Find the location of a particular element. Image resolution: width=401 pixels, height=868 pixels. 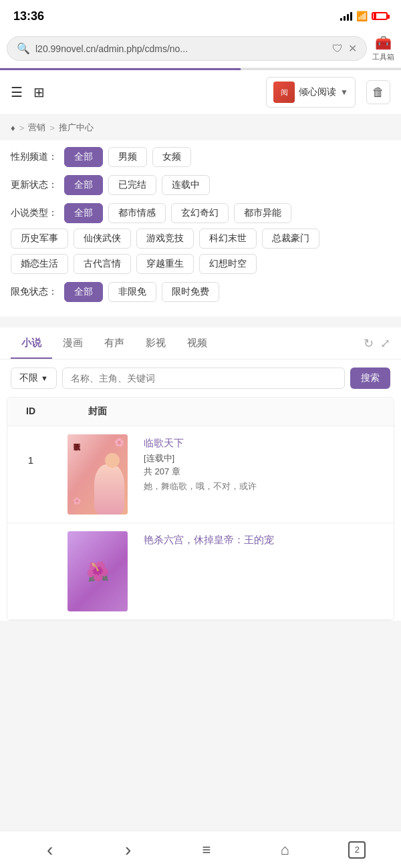

type-tag-urban: 都市情感 is located at coordinates (137, 213).